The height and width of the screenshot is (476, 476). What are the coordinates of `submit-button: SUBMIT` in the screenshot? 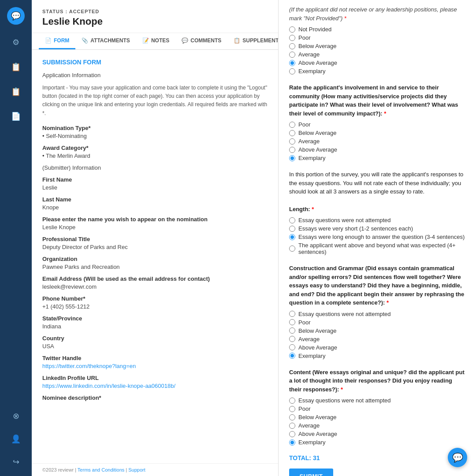 It's located at (311, 472).